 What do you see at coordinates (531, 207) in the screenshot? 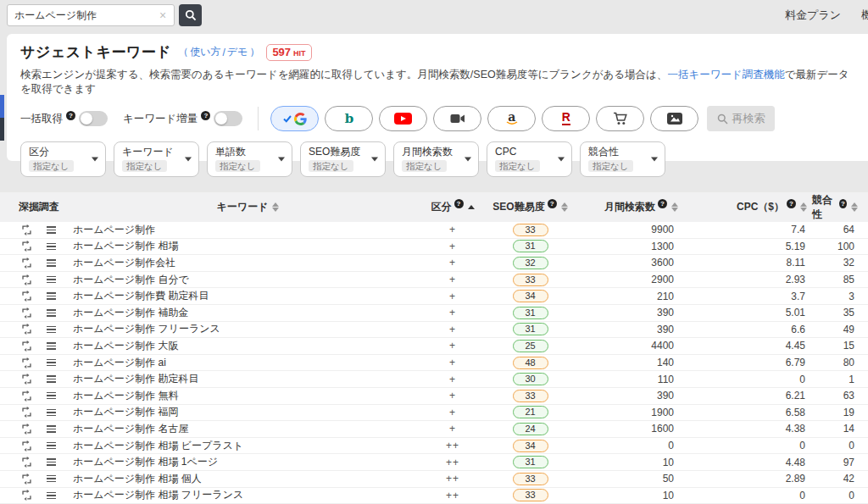
I see `header-seo-difficulty: SEO難易度 ?` at bounding box center [531, 207].